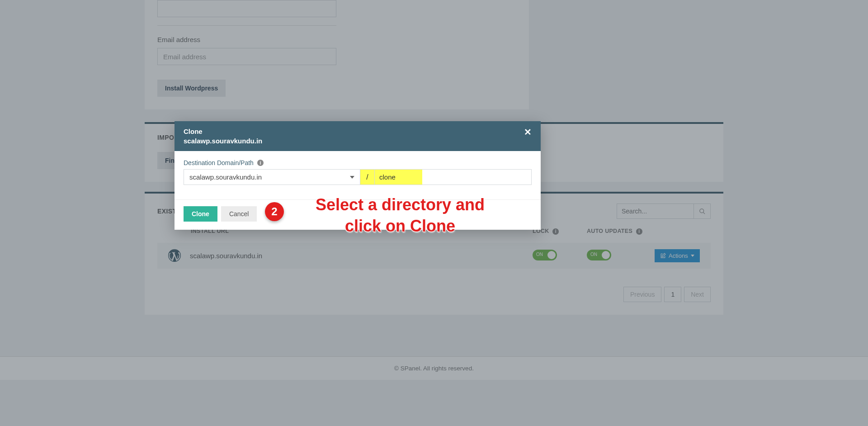  Describe the element at coordinates (358, 177) in the screenshot. I see `domain-path-row: scalawp.souravkundu.in /` at that location.